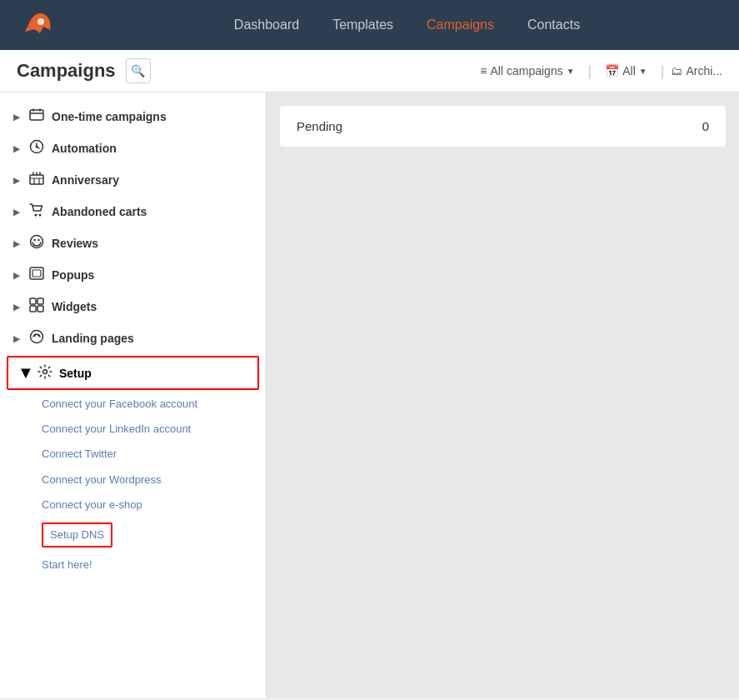 This screenshot has height=700, width=739. I want to click on one-time-icon, so click(37, 117).